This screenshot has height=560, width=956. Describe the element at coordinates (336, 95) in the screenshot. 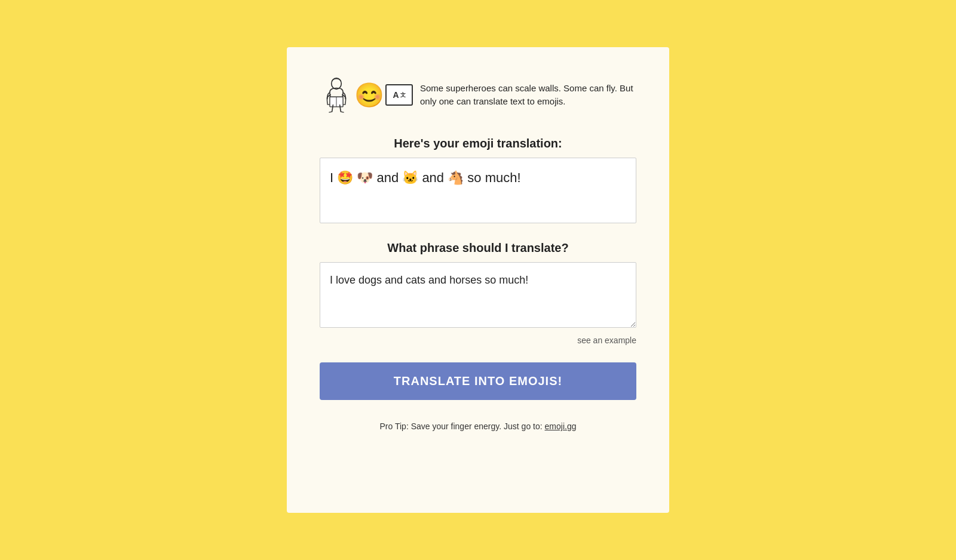

I see `superhero-icon` at that location.